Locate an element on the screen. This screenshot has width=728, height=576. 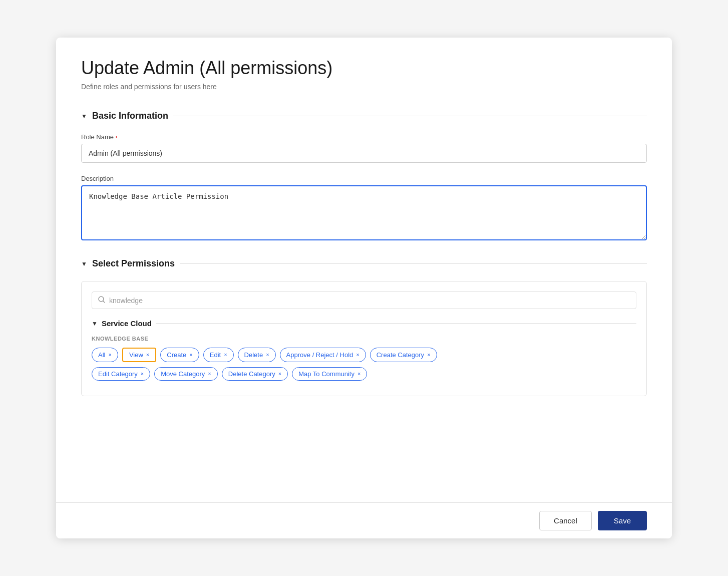
tag-view-close: × is located at coordinates (148, 355).